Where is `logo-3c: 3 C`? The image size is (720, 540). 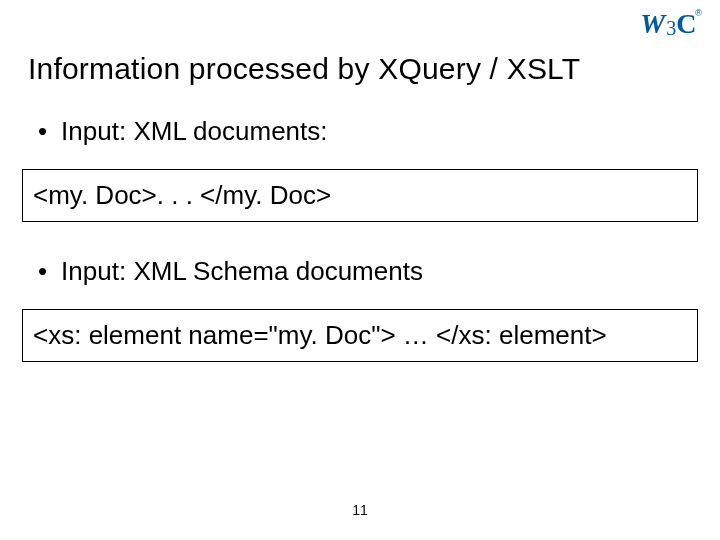 logo-3c: 3 C is located at coordinates (681, 24).